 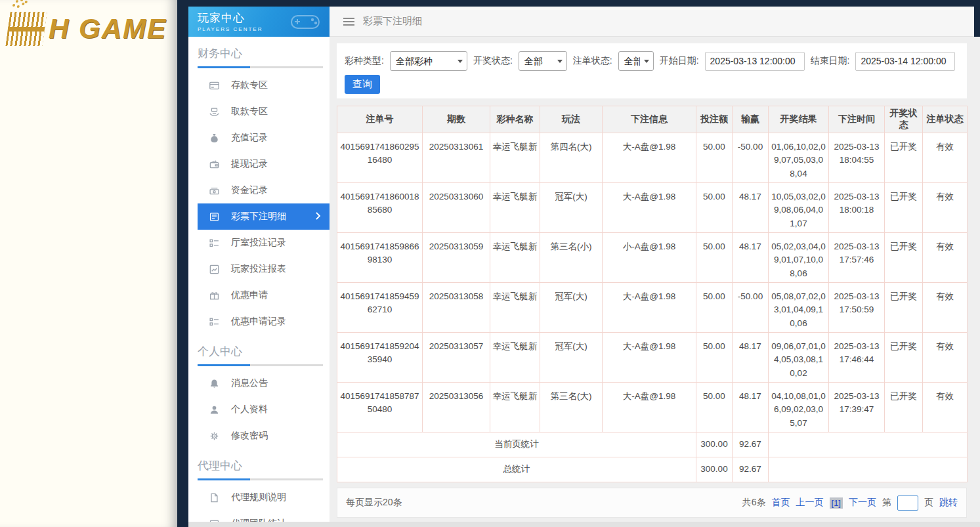 I want to click on page-jump-input, so click(x=908, y=503).